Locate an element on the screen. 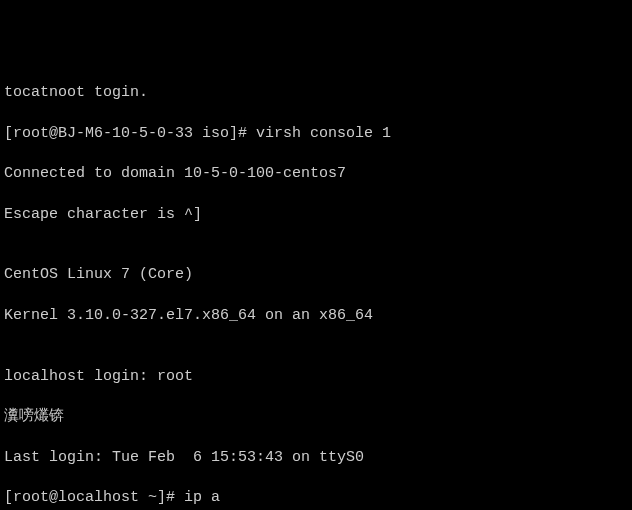  terminal-line-escape: Escape character is ^] is located at coordinates (316, 215).